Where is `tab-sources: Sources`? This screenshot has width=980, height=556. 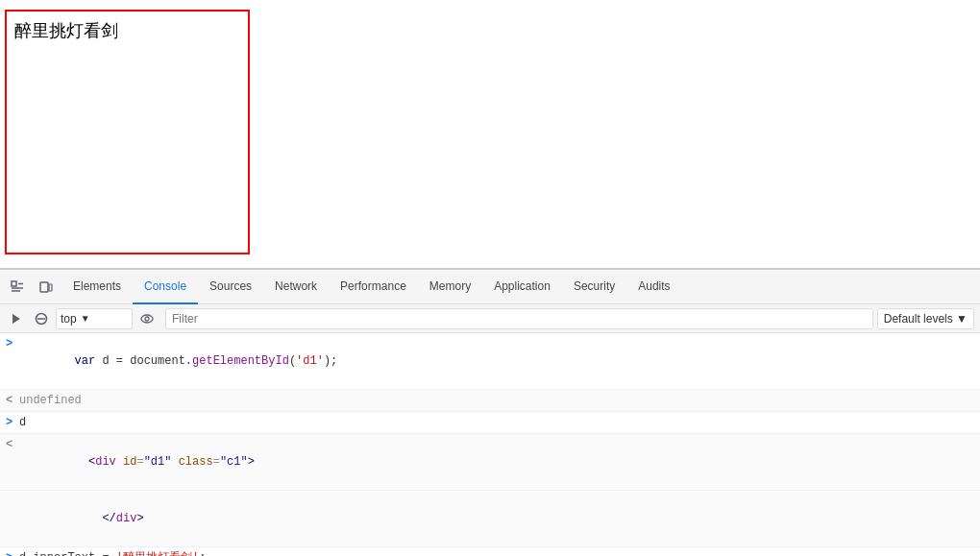
tab-sources: Sources is located at coordinates (231, 287).